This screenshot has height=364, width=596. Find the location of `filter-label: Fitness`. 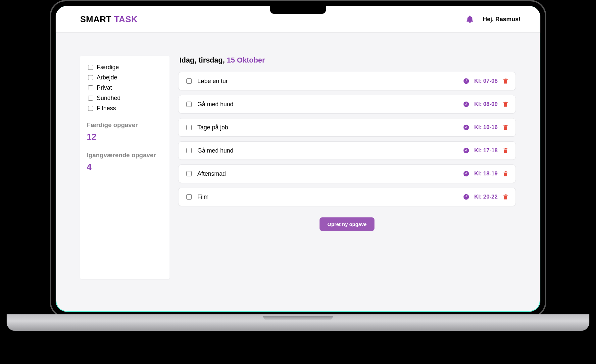

filter-label: Fitness is located at coordinates (106, 109).